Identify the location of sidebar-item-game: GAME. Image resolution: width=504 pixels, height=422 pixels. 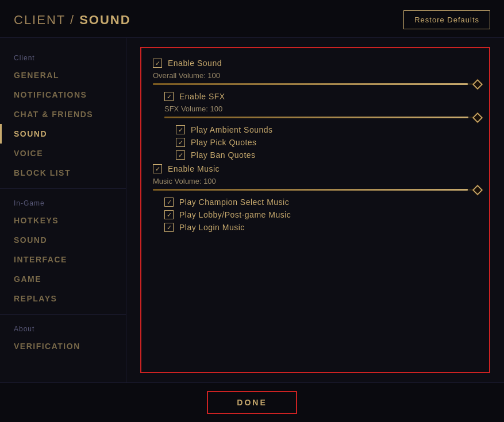
(63, 279).